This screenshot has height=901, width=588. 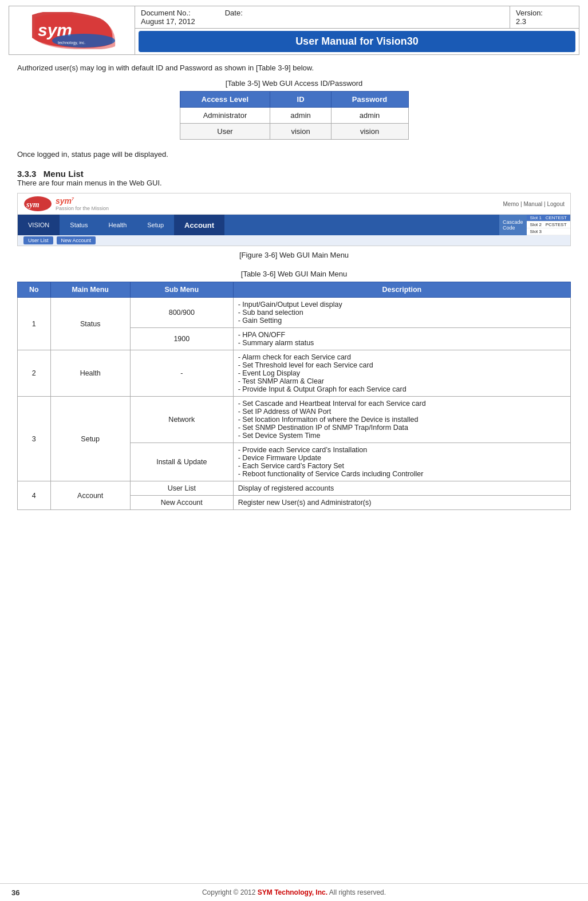 What do you see at coordinates (294, 220) in the screenshot?
I see `gui-mockup: sym sym7 Passion for the Mission Memo | …` at bounding box center [294, 220].